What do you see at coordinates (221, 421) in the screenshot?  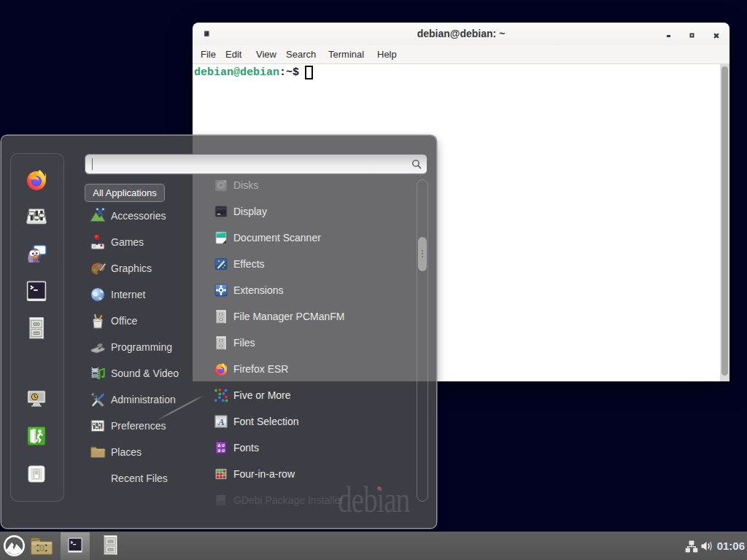 I see `svg-text: A` at bounding box center [221, 421].